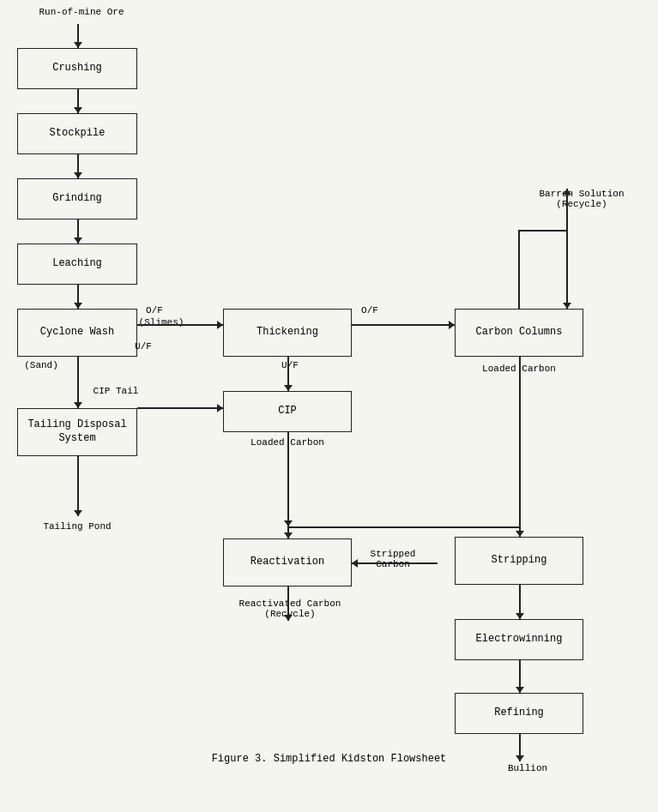 The height and width of the screenshot is (812, 658). What do you see at coordinates (78, 101) in the screenshot?
I see `arrow-crushing-stockpile` at bounding box center [78, 101].